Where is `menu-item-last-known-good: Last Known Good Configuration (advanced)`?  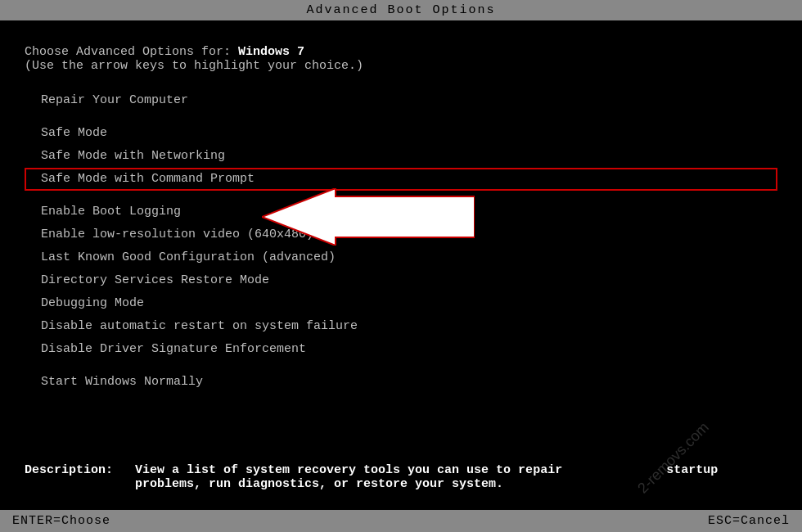
menu-item-last-known-good: Last Known Good Configuration (advanced) is located at coordinates (401, 258).